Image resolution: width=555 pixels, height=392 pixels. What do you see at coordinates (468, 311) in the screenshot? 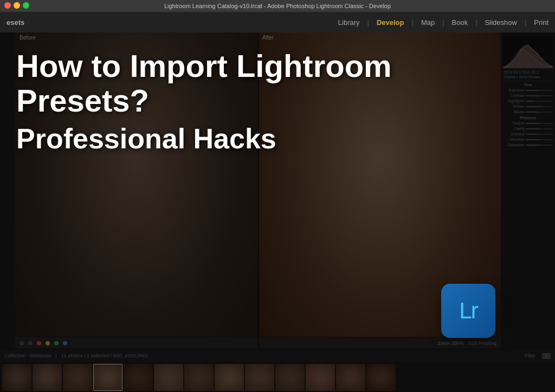
I see `lr-logo: Lr` at bounding box center [468, 311].